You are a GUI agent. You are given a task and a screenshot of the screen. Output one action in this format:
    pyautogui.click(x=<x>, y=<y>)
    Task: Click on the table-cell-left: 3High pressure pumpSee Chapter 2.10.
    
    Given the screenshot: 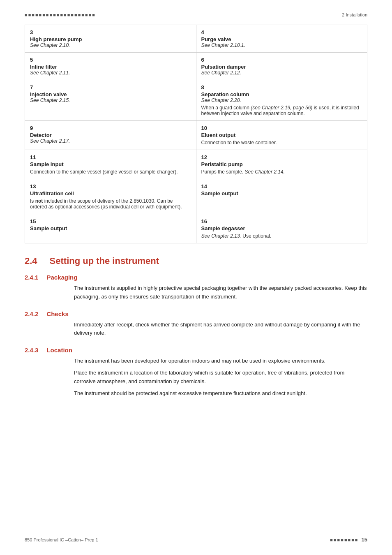 What is the action you would take?
    pyautogui.click(x=111, y=39)
    